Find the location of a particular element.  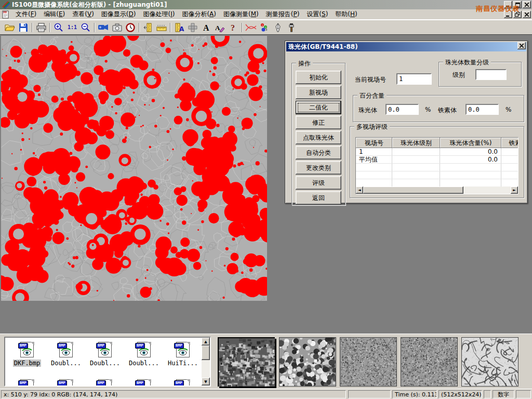

menu-view: 查看(V) is located at coordinates (83, 15).